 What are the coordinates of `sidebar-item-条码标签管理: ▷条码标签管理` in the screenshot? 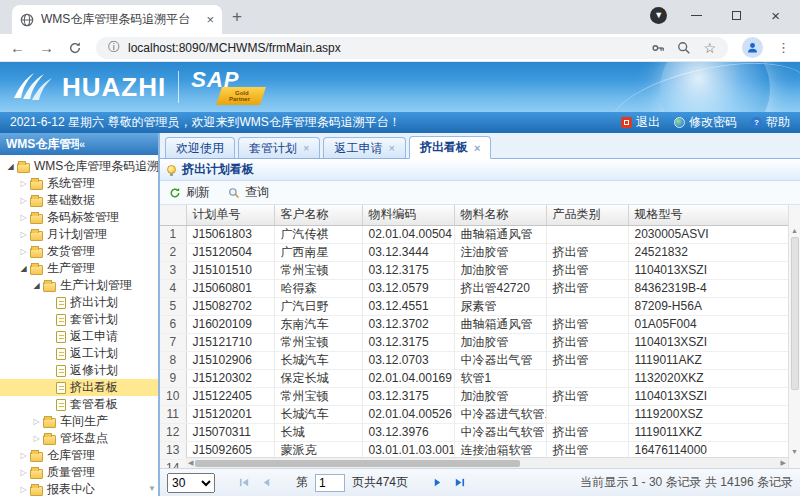 It's located at (79, 218).